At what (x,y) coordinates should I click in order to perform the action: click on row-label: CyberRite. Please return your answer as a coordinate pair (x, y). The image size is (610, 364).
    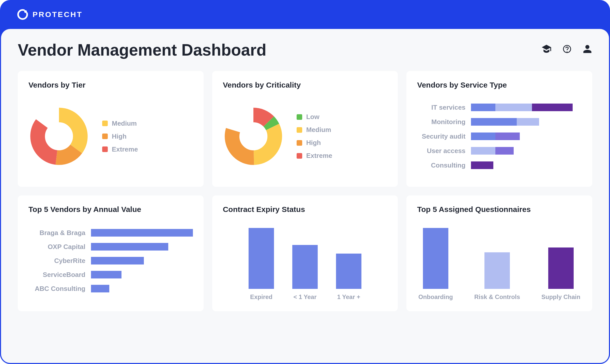
    Looking at the image, I should click on (57, 261).